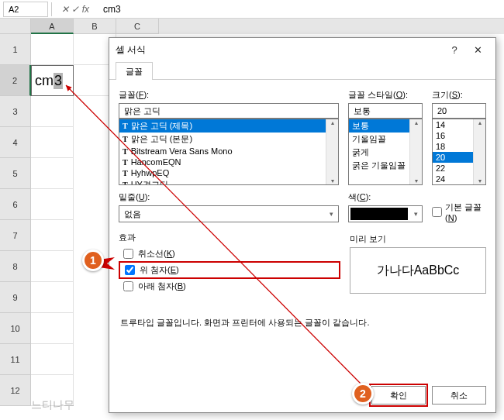 The height and width of the screenshot is (420, 504). Describe the element at coordinates (229, 126) in the screenshot. I see `list-item: T맑은 고딕 (제목)` at that location.